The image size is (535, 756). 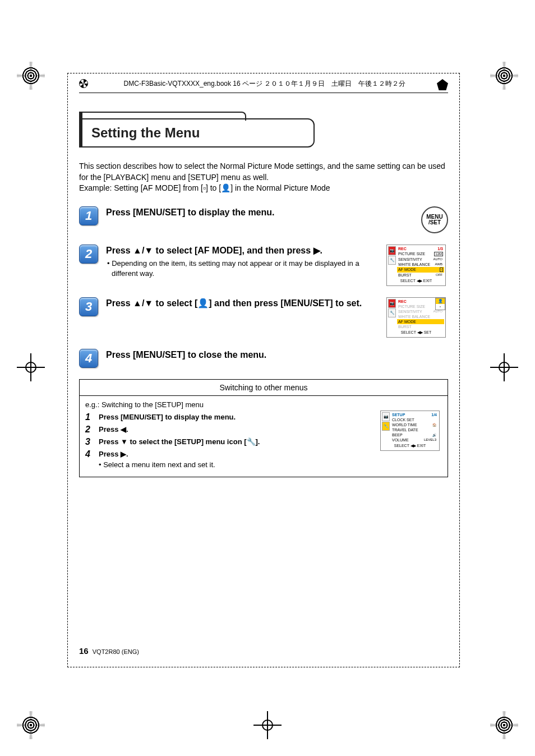 I want to click on page-footer: 16 VQT2R80 (ENG), so click(x=109, y=651).